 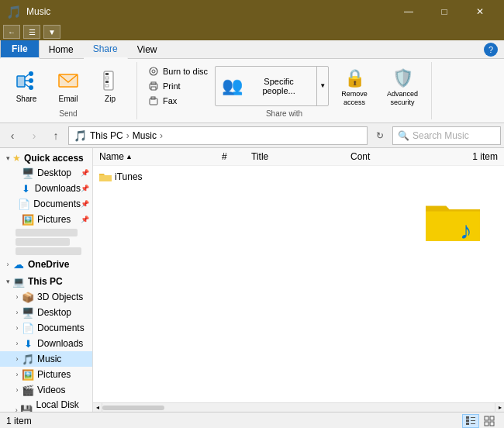 I want to click on qa-properties-button: ☰, so click(x=32, y=32).